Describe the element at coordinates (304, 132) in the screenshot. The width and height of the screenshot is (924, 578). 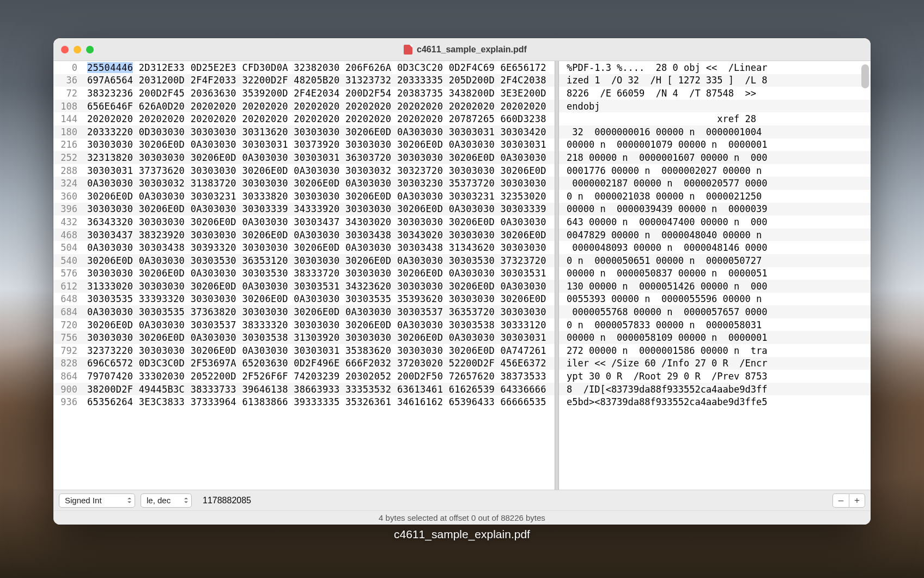
I see `hex-row: 18020333220 0D303030 30303030 30313620 3…` at that location.